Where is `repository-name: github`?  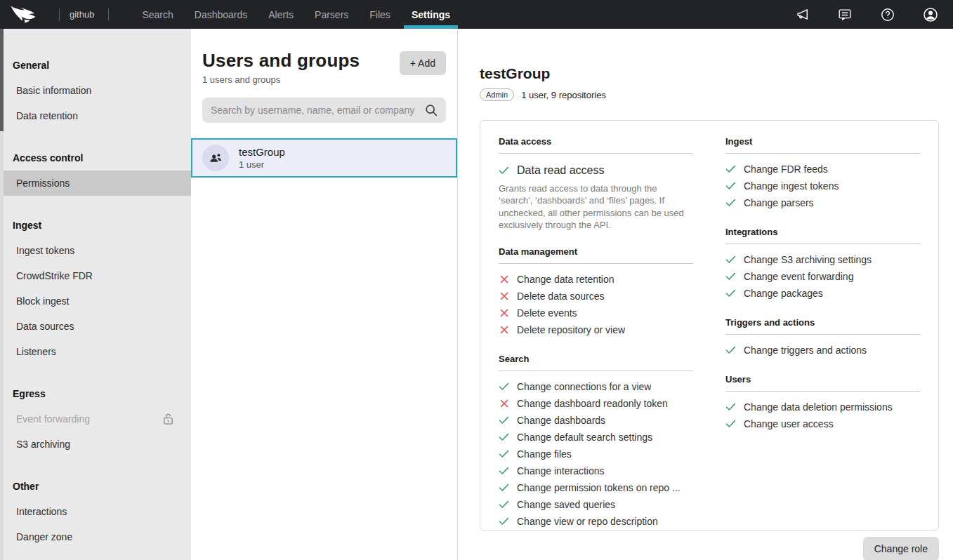
repository-name: github is located at coordinates (81, 14).